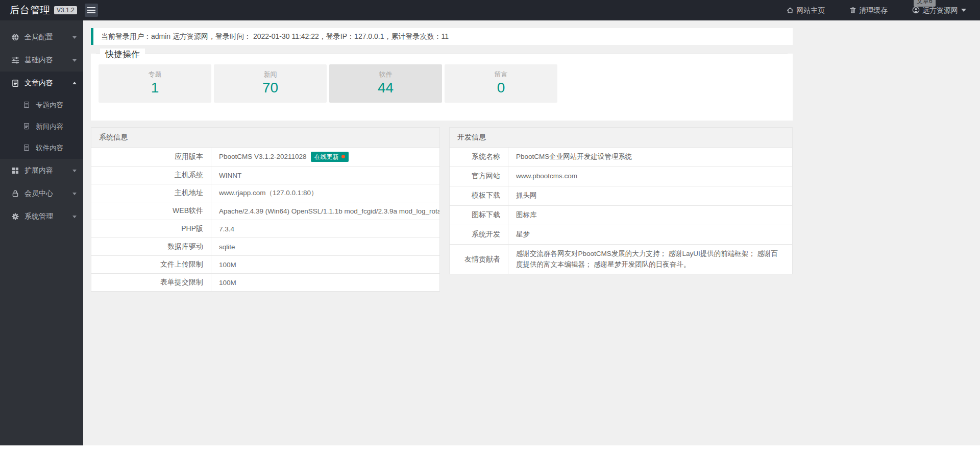  What do you see at coordinates (91, 10) in the screenshot?
I see `menu-toggle-button` at bounding box center [91, 10].